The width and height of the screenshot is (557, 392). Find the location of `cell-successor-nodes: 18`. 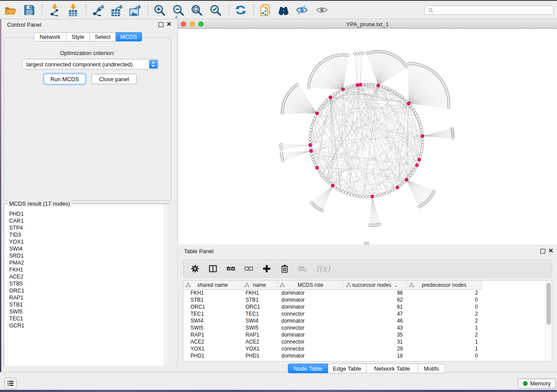

cell-successor-nodes: 18 is located at coordinates (375, 356).